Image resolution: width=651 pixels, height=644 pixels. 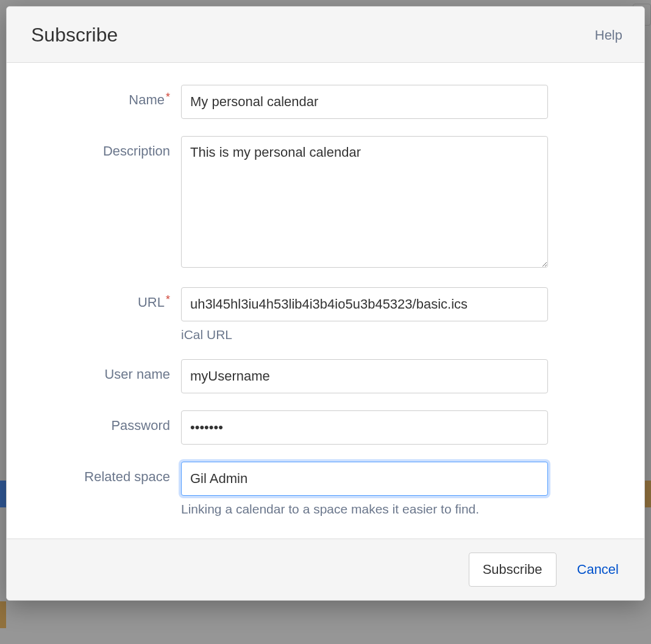 What do you see at coordinates (513, 570) in the screenshot?
I see `subscribe-button: Subscribe` at bounding box center [513, 570].